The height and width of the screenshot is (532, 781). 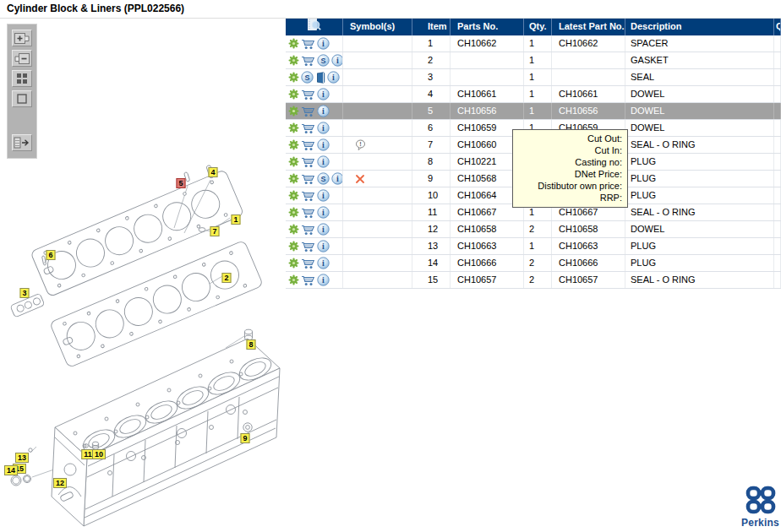 I want to click on header-clipped: Q, so click(x=778, y=27).